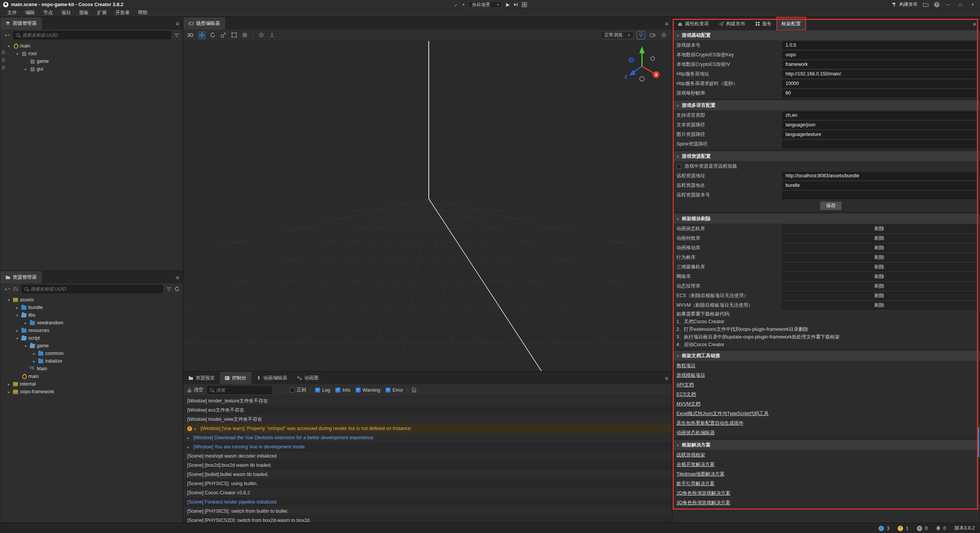 This screenshot has width=980, height=533. What do you see at coordinates (91, 307) in the screenshot?
I see `assets-item-bundle: ▸bundle` at bounding box center [91, 307].